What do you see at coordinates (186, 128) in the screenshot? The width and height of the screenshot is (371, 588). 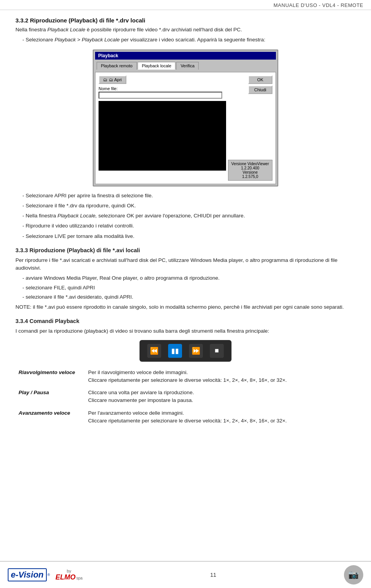 I see `playback-body: OK Chiudi 🗂 🗂 Apri Nome file:` at bounding box center [186, 128].